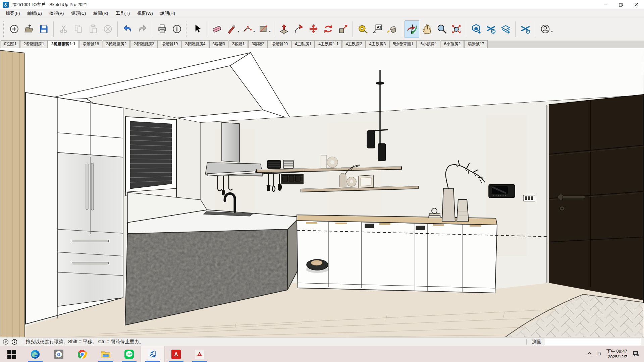 This screenshot has height=362, width=644. I want to click on line-tool-button, so click(231, 29).